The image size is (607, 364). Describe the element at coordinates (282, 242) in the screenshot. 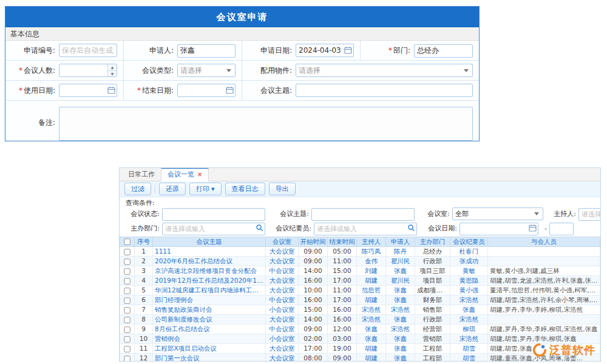

I see `column-header: 会议室` at that location.